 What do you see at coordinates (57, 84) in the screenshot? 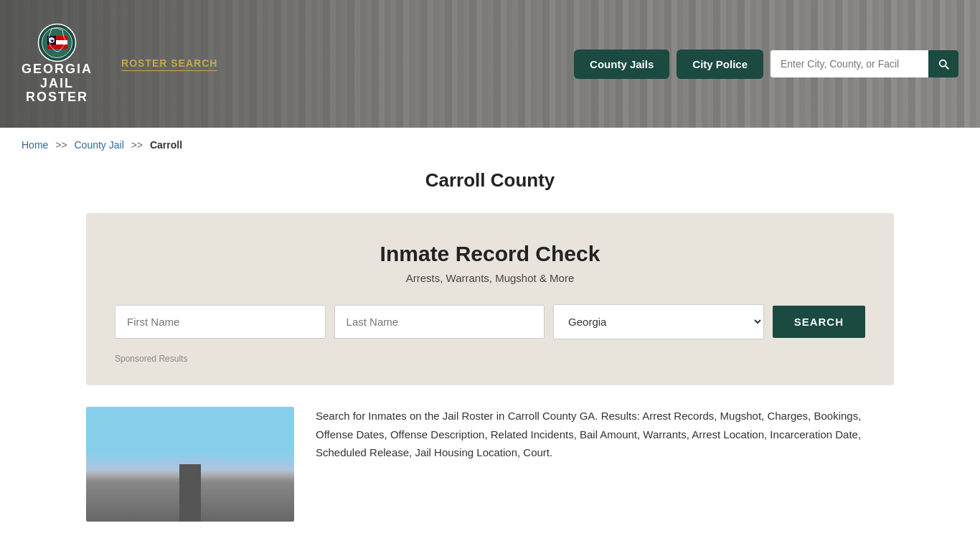
I see `logo-line2: JAIL` at bounding box center [57, 84].